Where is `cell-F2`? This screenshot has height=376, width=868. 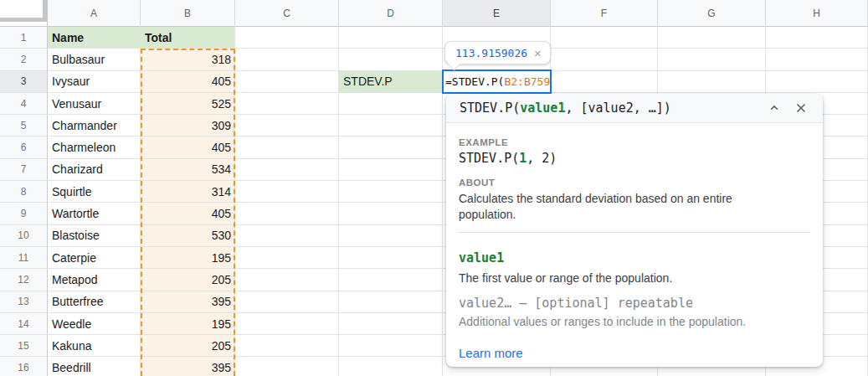
cell-F2 is located at coordinates (604, 59).